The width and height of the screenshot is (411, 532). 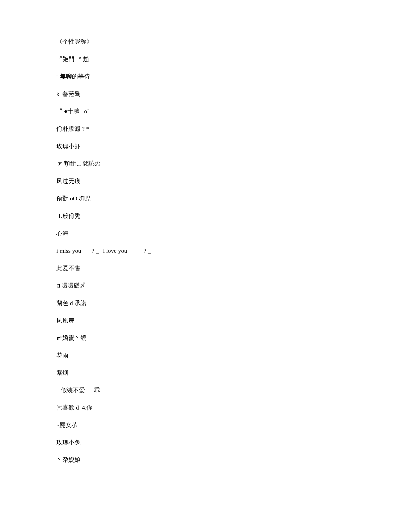 I want to click on text-line: 花雨, so click(x=206, y=356).